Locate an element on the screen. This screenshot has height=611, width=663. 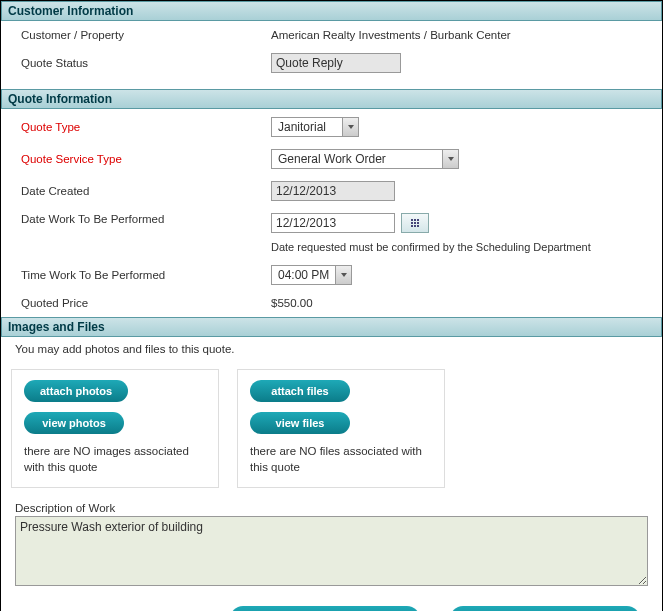
quoted-price-label: Quoted Price is located at coordinates (146, 303).